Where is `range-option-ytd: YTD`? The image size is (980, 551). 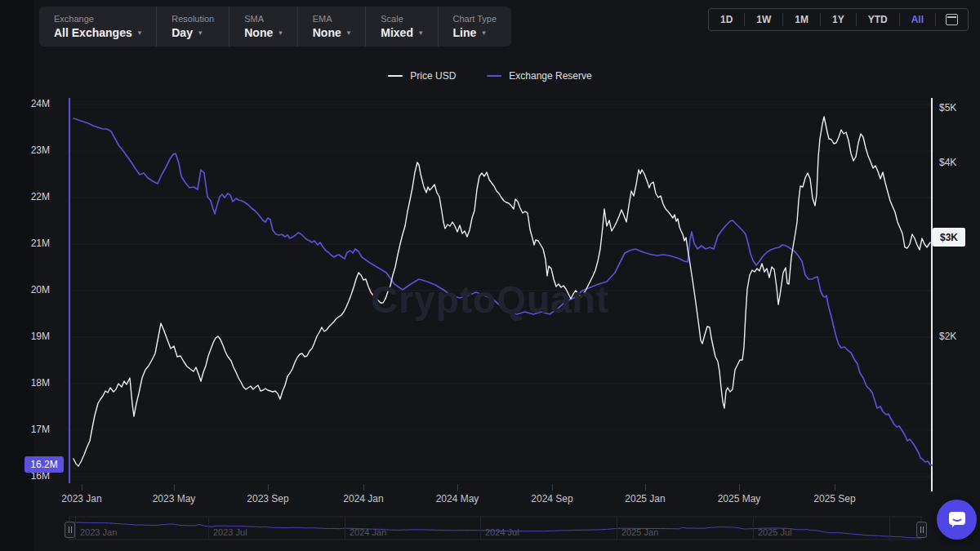 range-option-ytd: YTD is located at coordinates (879, 20).